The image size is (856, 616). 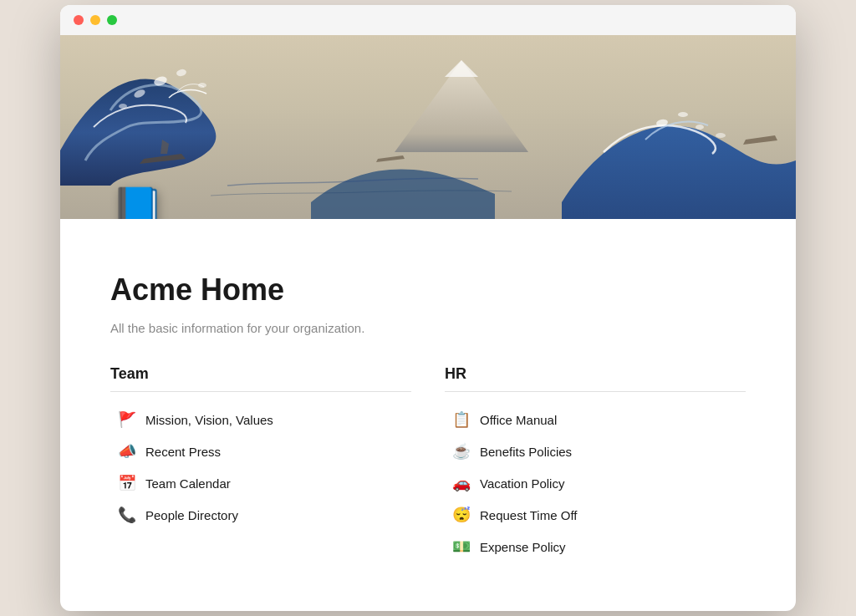 What do you see at coordinates (461, 547) in the screenshot?
I see `expense-icon: 💵` at bounding box center [461, 547].